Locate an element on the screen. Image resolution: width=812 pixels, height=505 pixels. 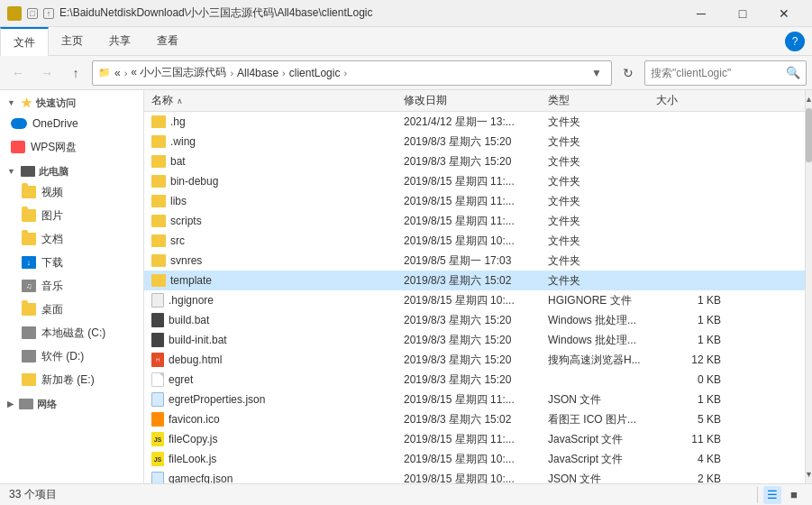
table-row: libs 2019/8/15 星期四 11:... 文件夹 is located at coordinates (474, 201).